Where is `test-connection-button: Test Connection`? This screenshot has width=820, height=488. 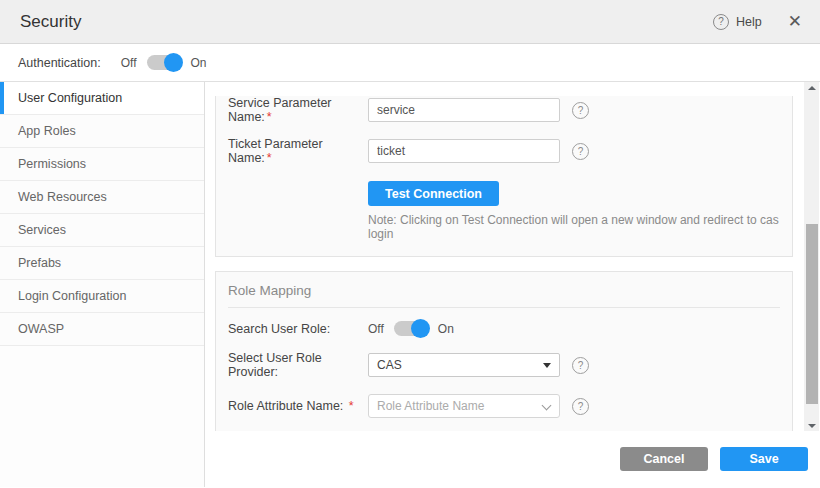 test-connection-button: Test Connection is located at coordinates (434, 194).